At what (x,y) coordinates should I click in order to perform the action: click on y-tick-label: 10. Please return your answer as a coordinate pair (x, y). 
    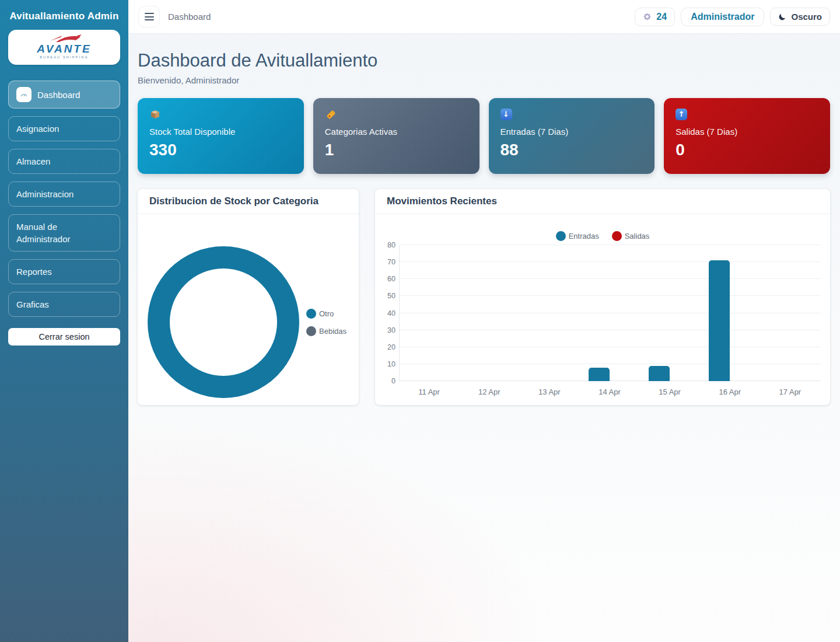
    Looking at the image, I should click on (386, 364).